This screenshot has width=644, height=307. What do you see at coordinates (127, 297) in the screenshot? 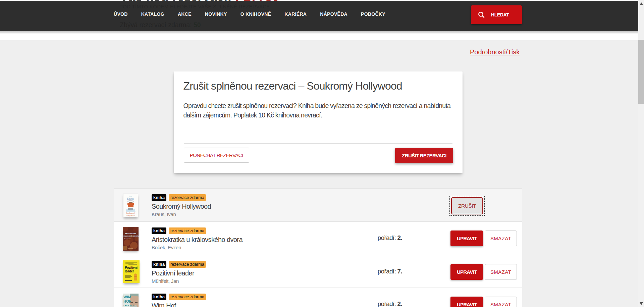
I see `svg-text: WIM` at bounding box center [127, 297].